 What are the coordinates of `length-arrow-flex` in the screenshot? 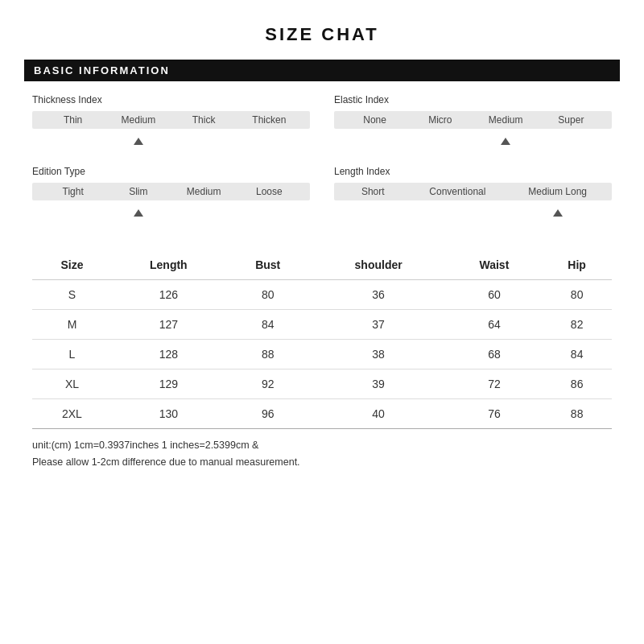 It's located at (473, 213).